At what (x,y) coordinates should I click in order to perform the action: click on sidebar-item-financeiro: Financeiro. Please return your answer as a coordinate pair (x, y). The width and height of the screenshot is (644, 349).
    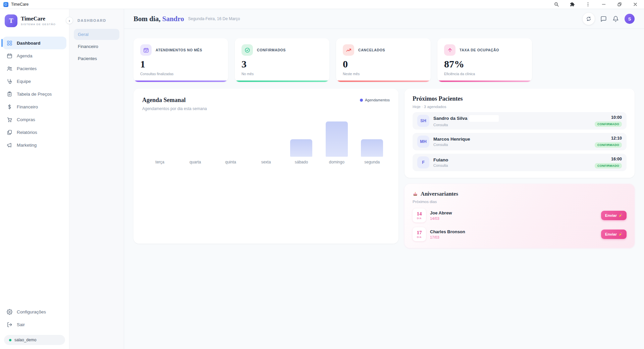
    Looking at the image, I should click on (35, 107).